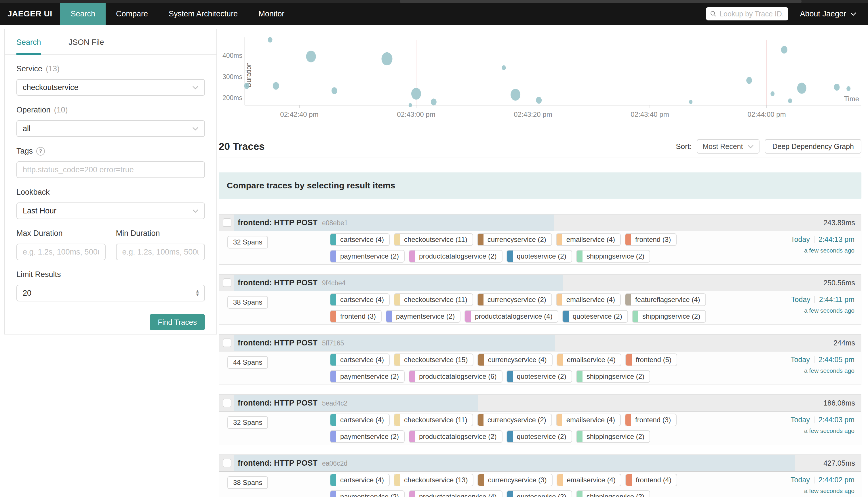 This screenshot has height=497, width=868. Describe the element at coordinates (292, 463) in the screenshot. I see `trace-title-group: frontend: HTTP POST ea06c2d` at that location.